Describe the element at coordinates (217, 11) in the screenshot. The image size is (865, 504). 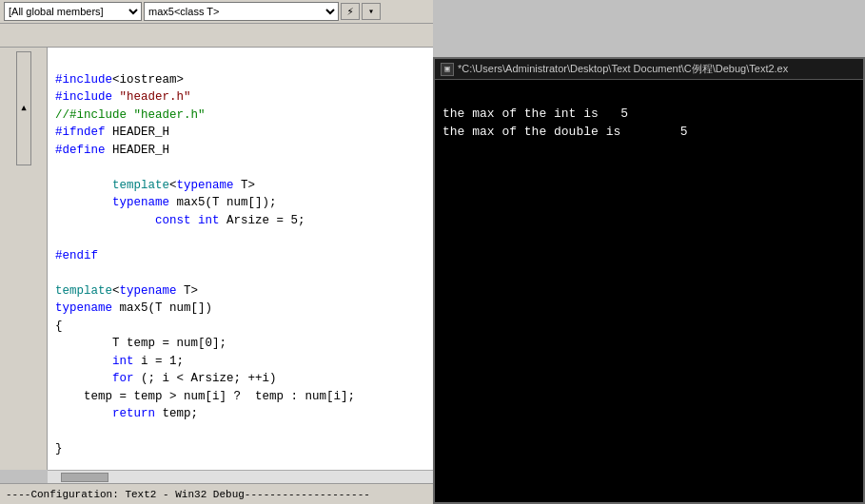
I see `toolbar-row1: [All global members] max5<class T> ⚡ ▾` at that location.